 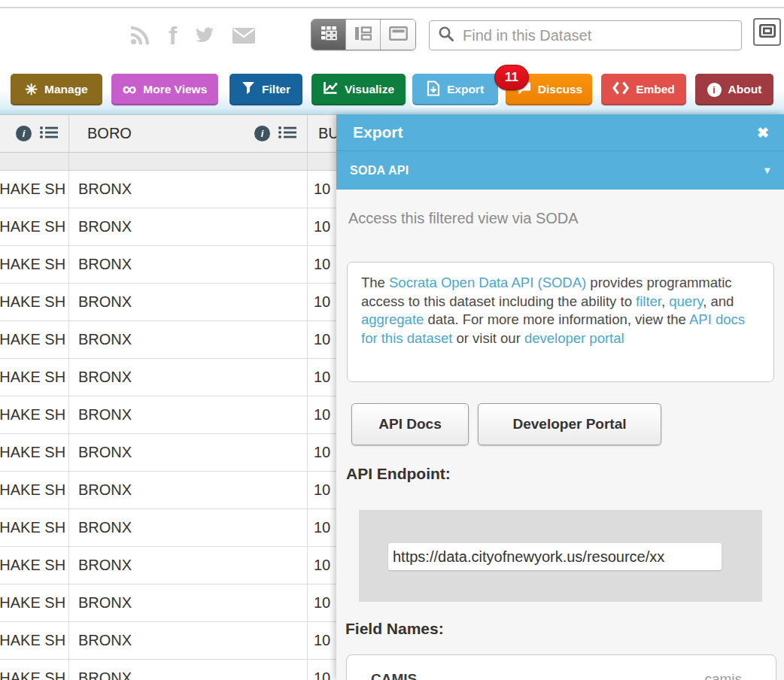 I want to click on rich-list-view-button, so click(x=363, y=35).